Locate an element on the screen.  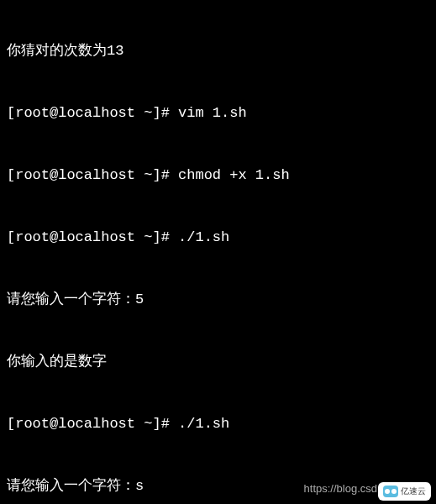
terminal-line: [root@localhost ~]# chmod +x 1.sh is located at coordinates (218, 176).